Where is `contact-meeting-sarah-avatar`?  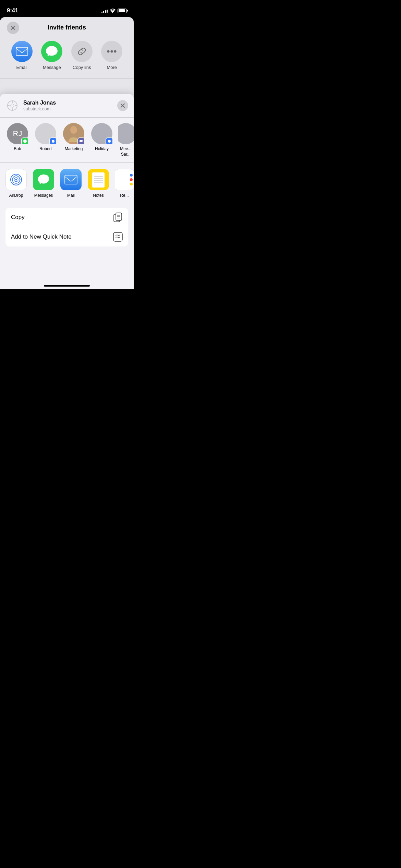
contact-meeting-sarah-avatar is located at coordinates (126, 134).